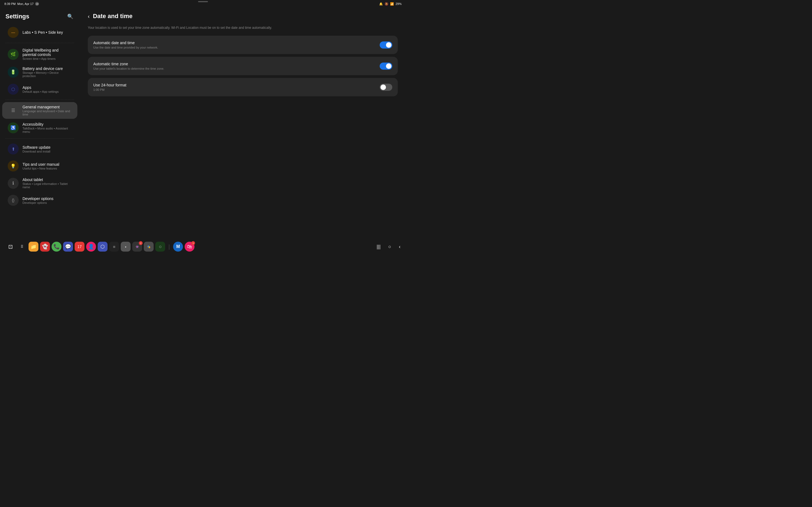  Describe the element at coordinates (40, 166) in the screenshot. I see `sidebar-item-tips: 💡 Tips and user manual Useful tips • New…` at that location.